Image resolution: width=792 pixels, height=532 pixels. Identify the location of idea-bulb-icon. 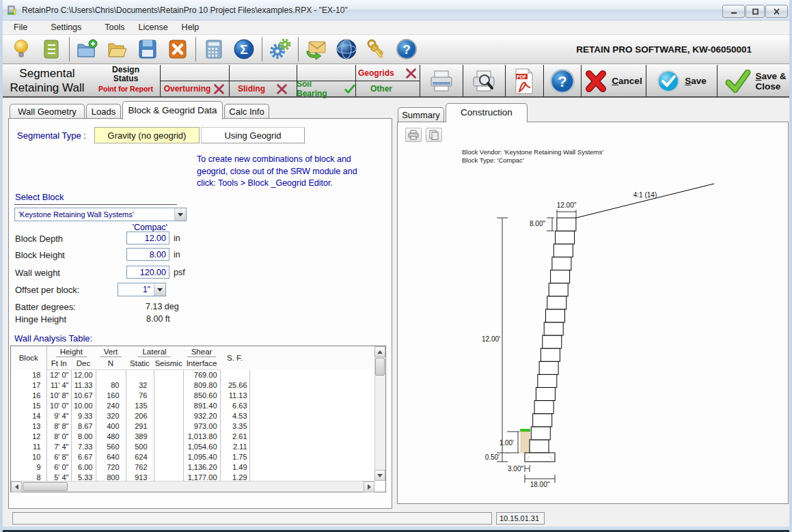
(21, 49).